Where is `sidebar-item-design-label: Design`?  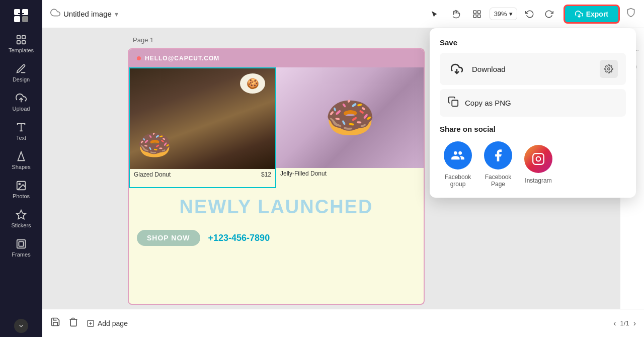
sidebar-item-design-label: Design is located at coordinates (21, 79).